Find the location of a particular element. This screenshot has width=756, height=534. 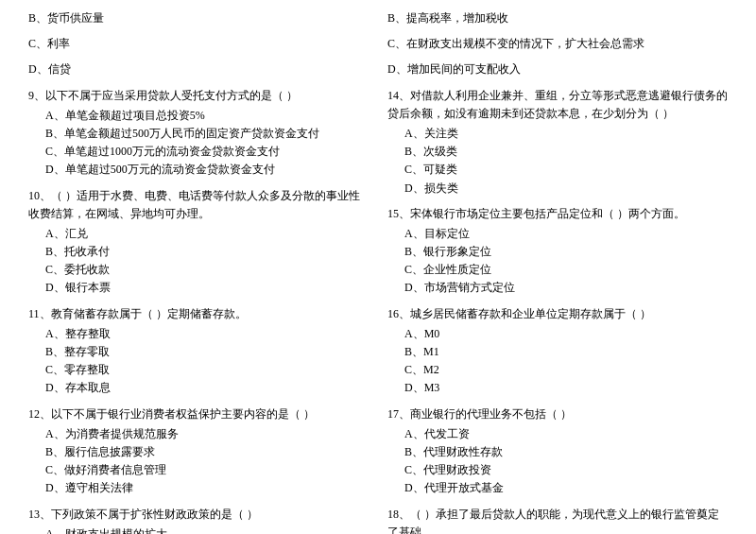

question-block: B、货币供应量 is located at coordinates (198, 19).